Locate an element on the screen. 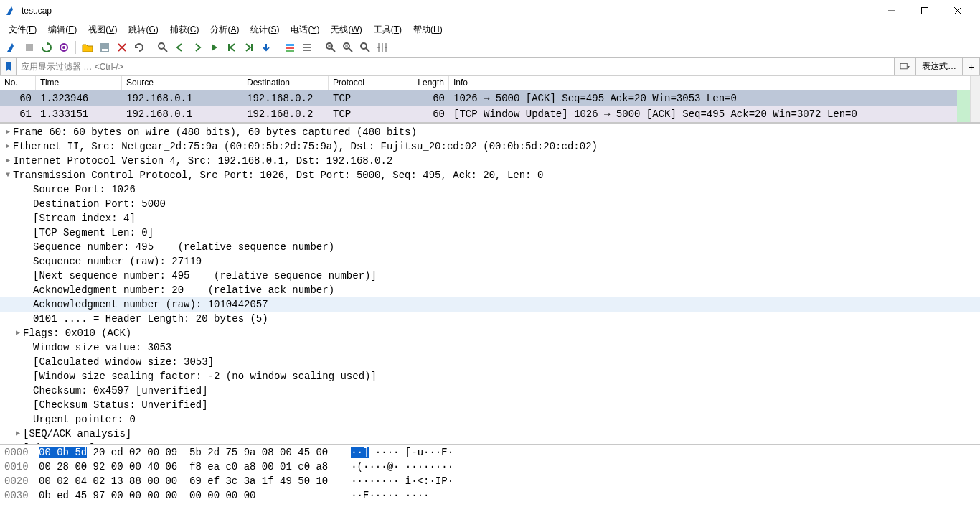 The height and width of the screenshot is (507, 980). byte-hex: 00 02 04 02 13 88 00 00 69 ef 3c 3a 1f 4… is located at coordinates (186, 481).